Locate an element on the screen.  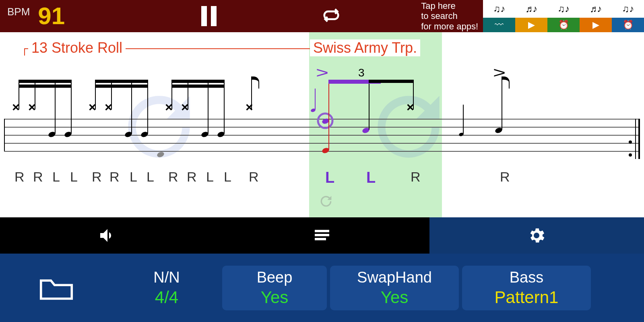
sticking-row: R R L L R R L L R R L L R L L R R is located at coordinates (322, 179).